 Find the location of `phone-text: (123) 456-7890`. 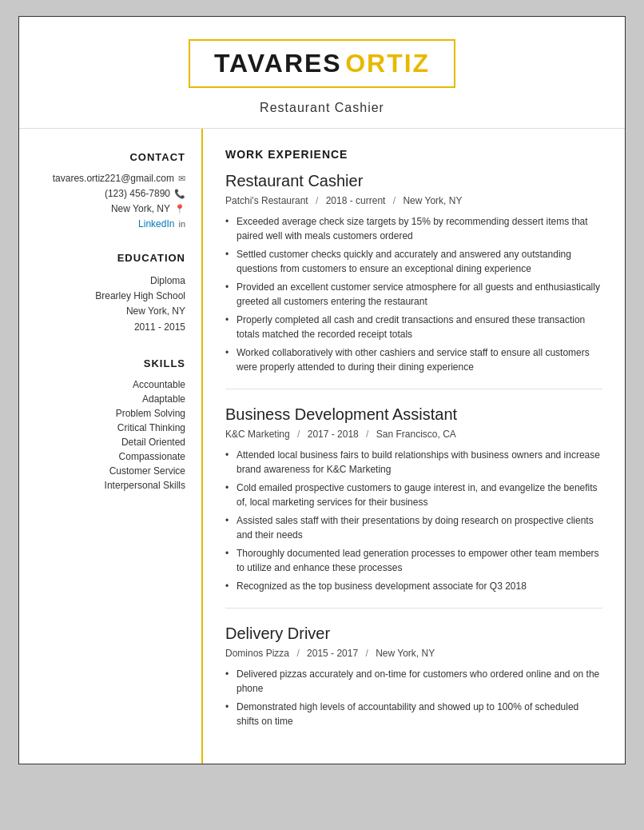

phone-text: (123) 456-7890 is located at coordinates (137, 194).